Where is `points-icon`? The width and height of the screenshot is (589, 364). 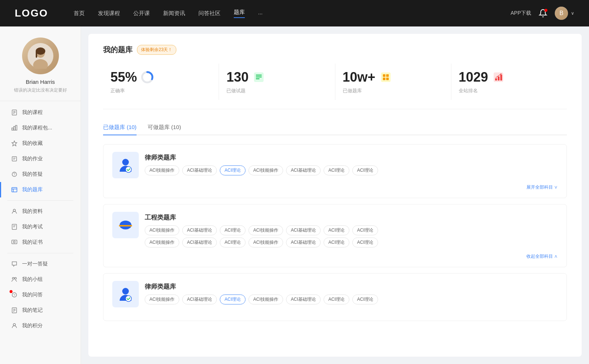
points-icon is located at coordinates (14, 326).